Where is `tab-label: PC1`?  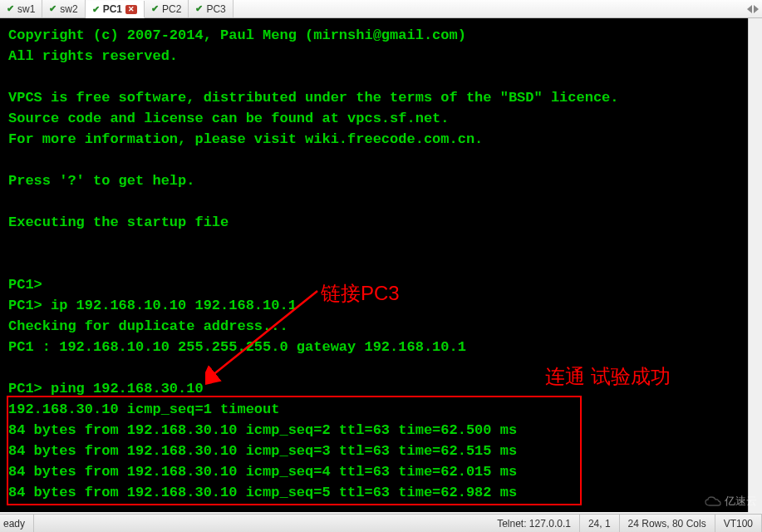 tab-label: PC1 is located at coordinates (113, 9).